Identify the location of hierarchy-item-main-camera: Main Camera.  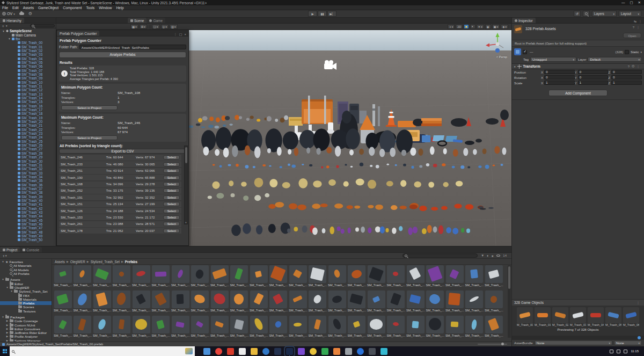
(28, 34).